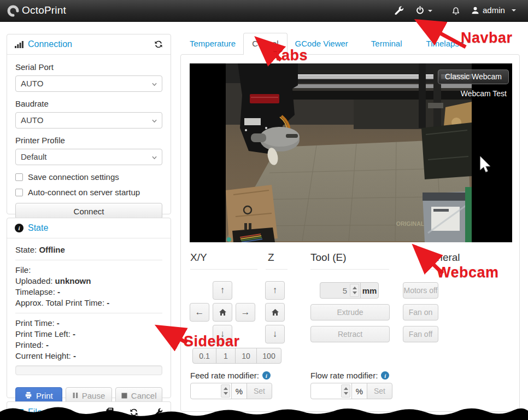  What do you see at coordinates (231, 391) in the screenshot?
I see `feed-rate-group: % Set` at bounding box center [231, 391].